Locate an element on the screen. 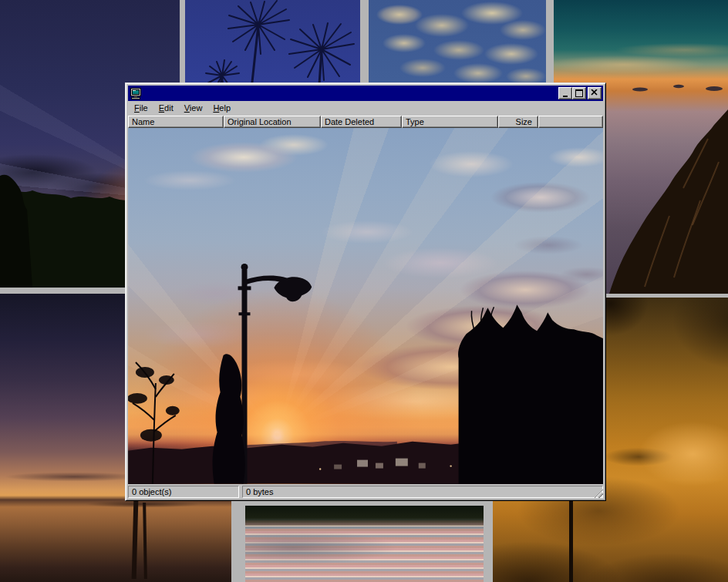 The width and height of the screenshot is (728, 582). status-size: 0 bytes is located at coordinates (423, 492).